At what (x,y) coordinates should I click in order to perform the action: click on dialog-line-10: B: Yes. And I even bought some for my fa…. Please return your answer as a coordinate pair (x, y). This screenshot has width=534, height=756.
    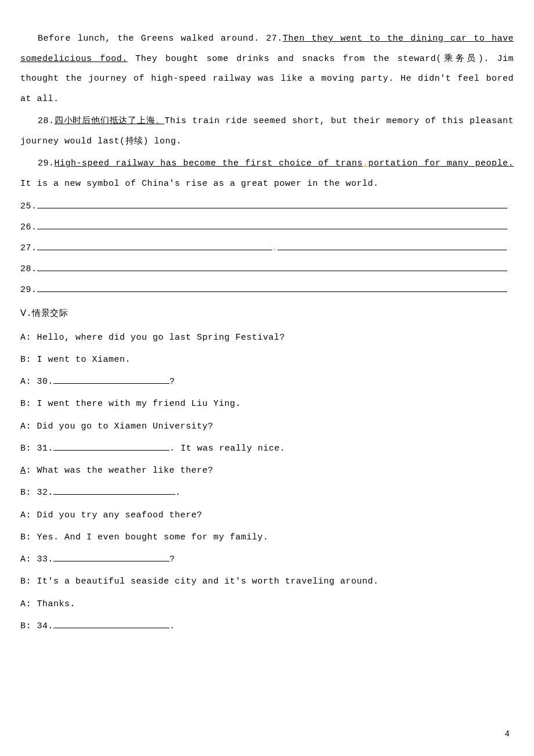
    Looking at the image, I should click on (267, 538).